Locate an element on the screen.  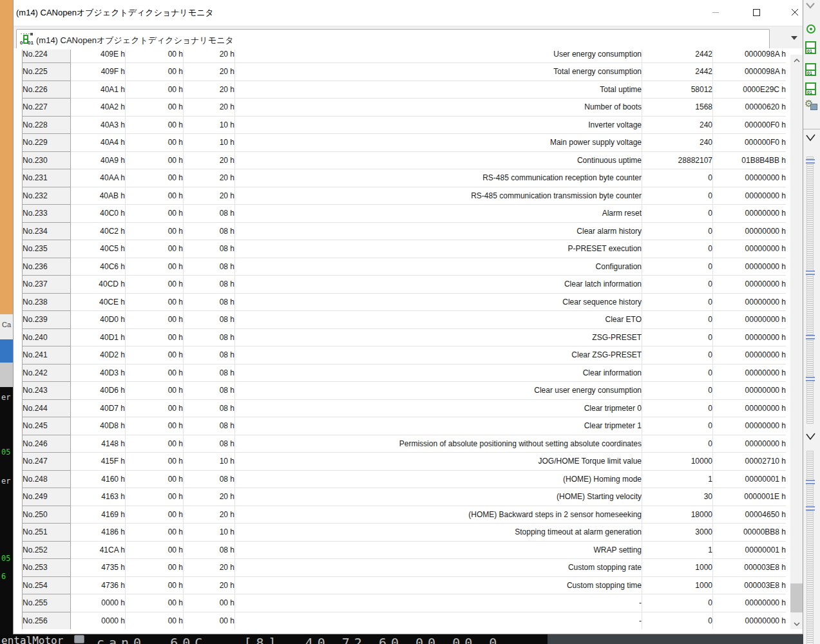
index-cell: 40D0 h is located at coordinates (98, 320).